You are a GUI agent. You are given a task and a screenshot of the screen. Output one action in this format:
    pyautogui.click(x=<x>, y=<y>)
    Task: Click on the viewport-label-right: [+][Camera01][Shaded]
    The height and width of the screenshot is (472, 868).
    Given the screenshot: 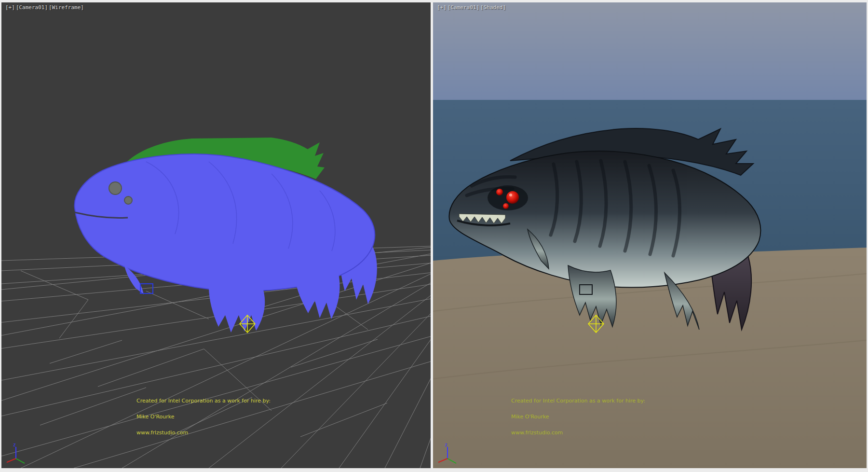 What is the action you would take?
    pyautogui.click(x=472, y=8)
    